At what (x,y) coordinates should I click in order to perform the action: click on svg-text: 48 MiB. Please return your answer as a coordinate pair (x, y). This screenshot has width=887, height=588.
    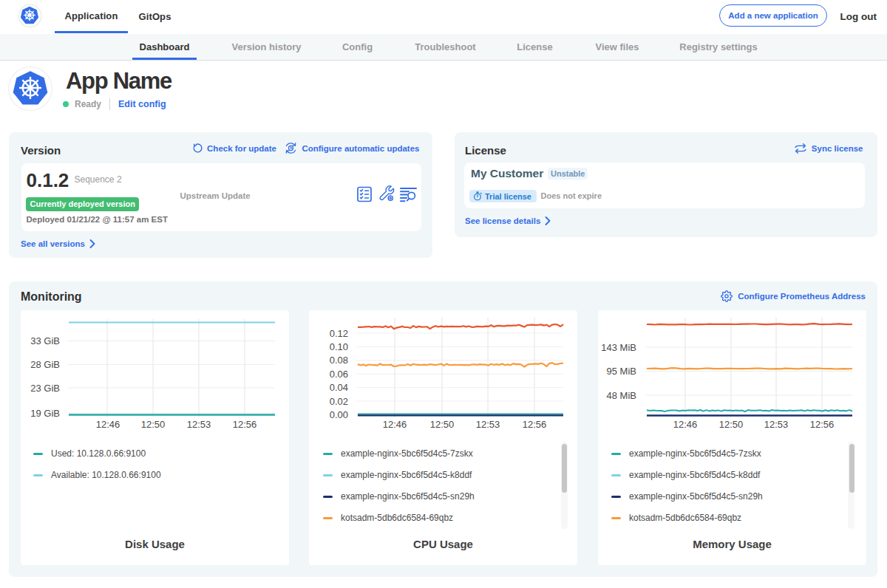
    Looking at the image, I should click on (622, 396).